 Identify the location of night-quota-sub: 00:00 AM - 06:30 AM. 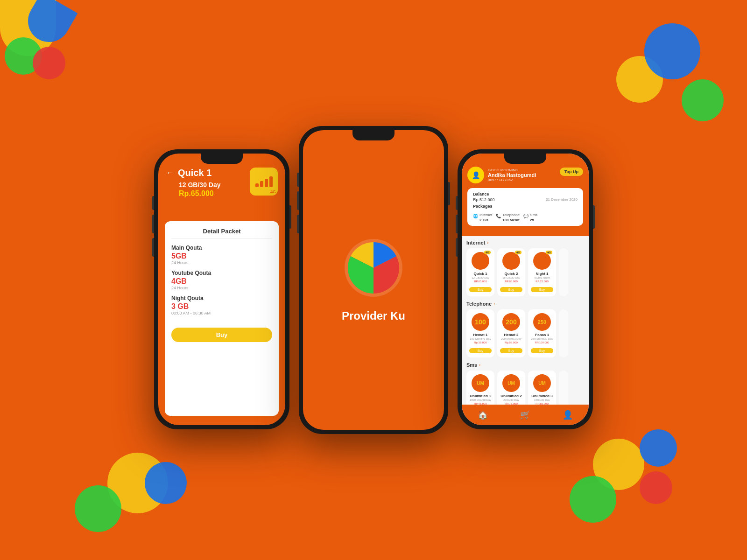
(222, 313).